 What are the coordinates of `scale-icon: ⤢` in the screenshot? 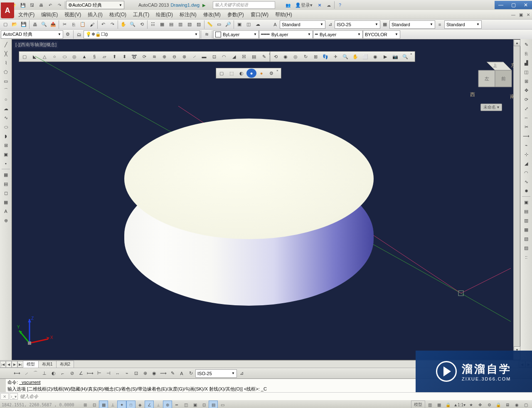 It's located at (526, 109).